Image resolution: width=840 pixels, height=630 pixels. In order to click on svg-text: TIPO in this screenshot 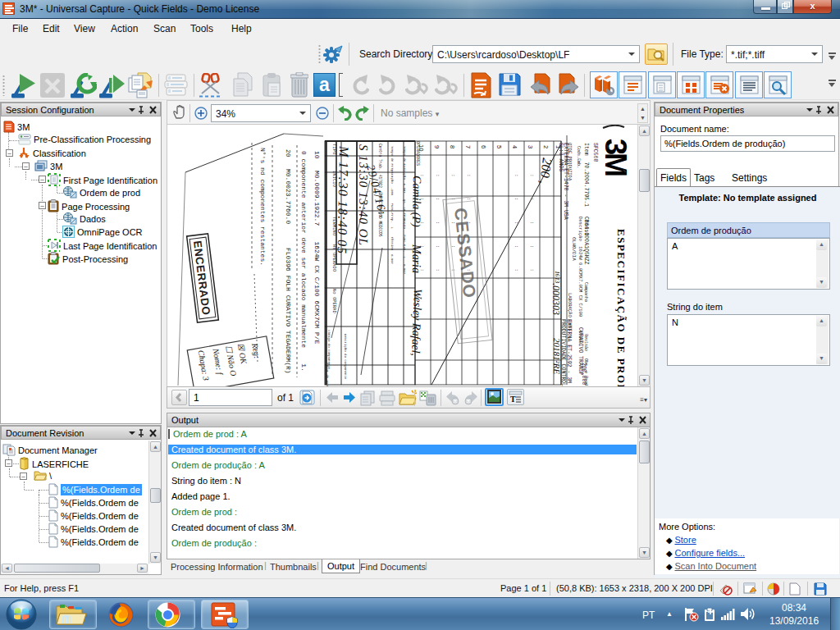, I will do `click(335, 149)`.